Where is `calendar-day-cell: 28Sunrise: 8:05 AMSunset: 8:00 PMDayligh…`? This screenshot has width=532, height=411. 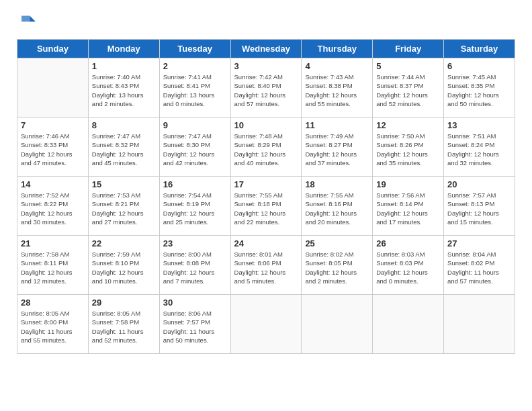
calendar-day-cell: 28Sunrise: 8:05 AMSunset: 8:00 PMDayligh… is located at coordinates (53, 324).